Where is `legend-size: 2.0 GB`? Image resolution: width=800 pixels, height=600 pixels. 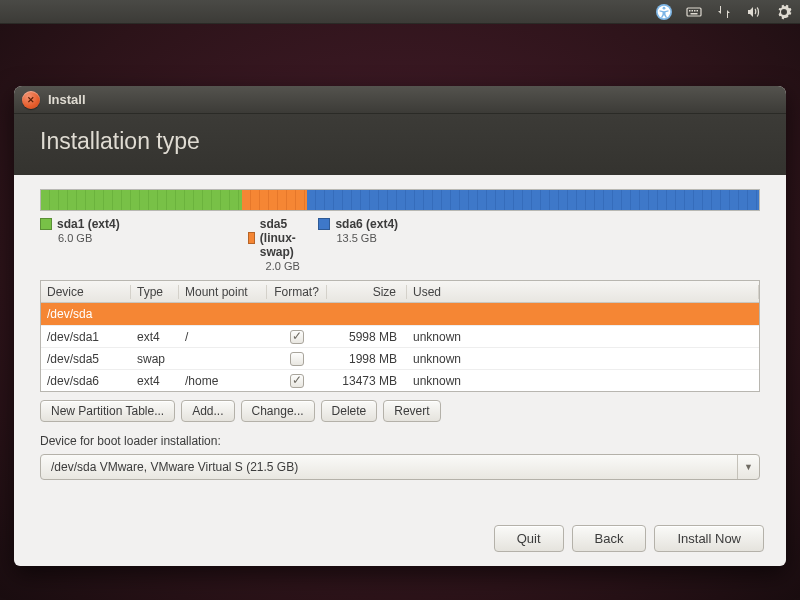 legend-size: 2.0 GB is located at coordinates (280, 266).